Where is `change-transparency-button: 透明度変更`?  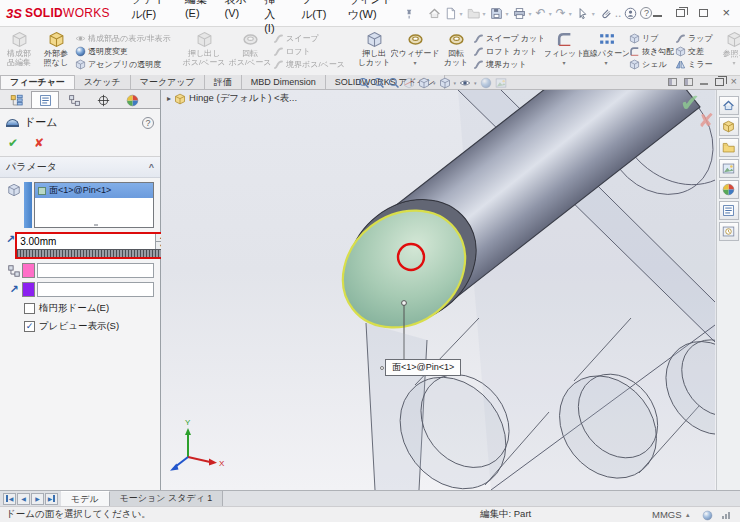
change-transparency-button: 透明度変更 is located at coordinates (127, 52).